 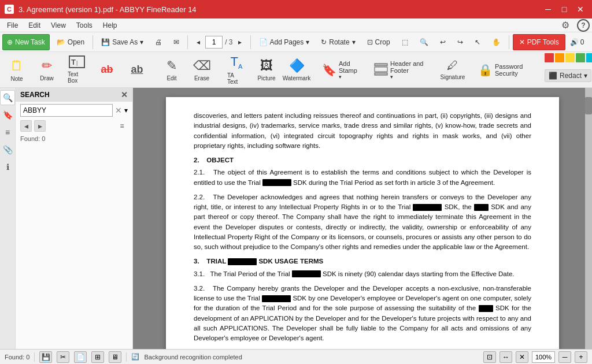 I want to click on zoom-out-btn: ─, so click(x=565, y=357).